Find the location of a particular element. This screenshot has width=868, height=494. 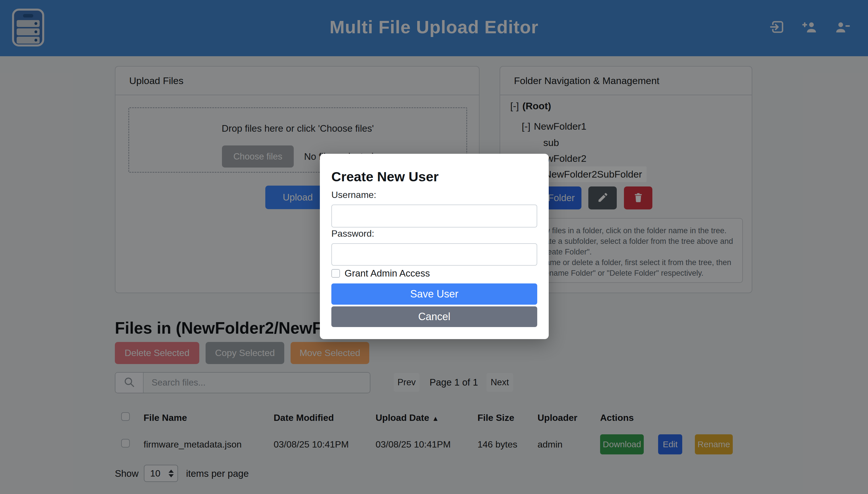

cancel-button: Cancel is located at coordinates (434, 317).